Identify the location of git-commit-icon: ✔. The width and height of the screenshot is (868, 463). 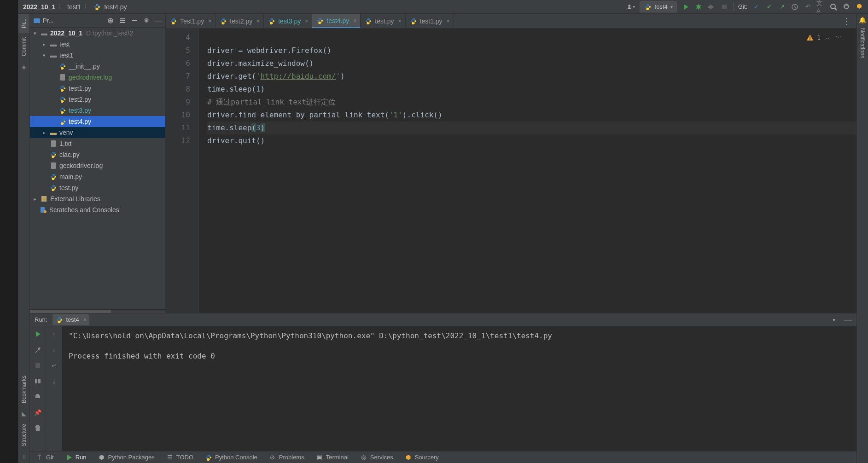
(769, 7).